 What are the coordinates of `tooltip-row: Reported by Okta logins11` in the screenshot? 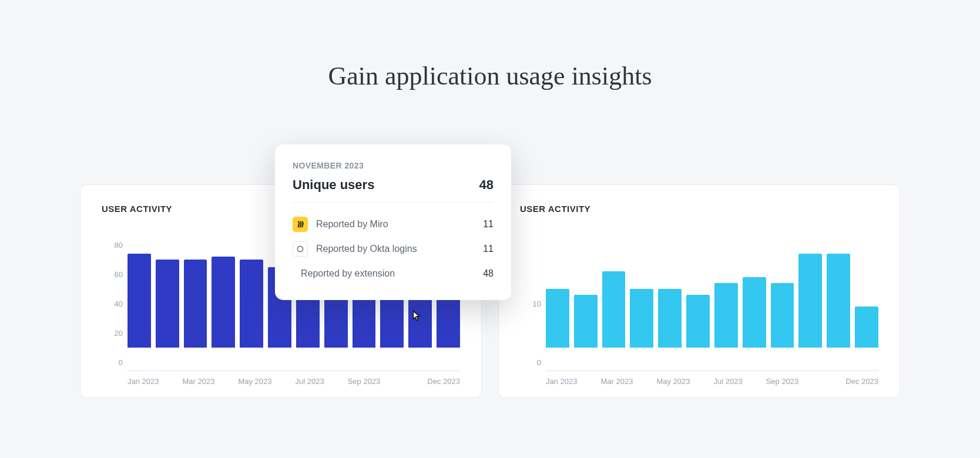 It's located at (393, 249).